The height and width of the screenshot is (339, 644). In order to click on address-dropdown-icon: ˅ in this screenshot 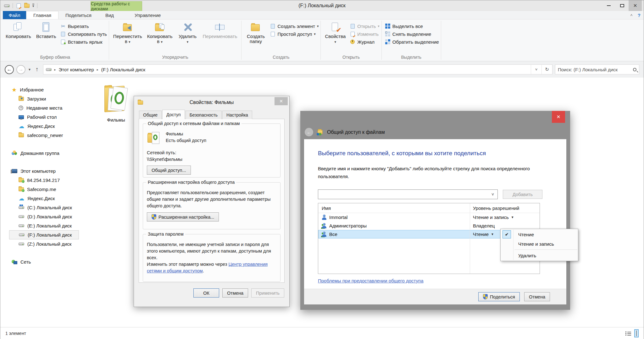, I will do `click(536, 69)`.